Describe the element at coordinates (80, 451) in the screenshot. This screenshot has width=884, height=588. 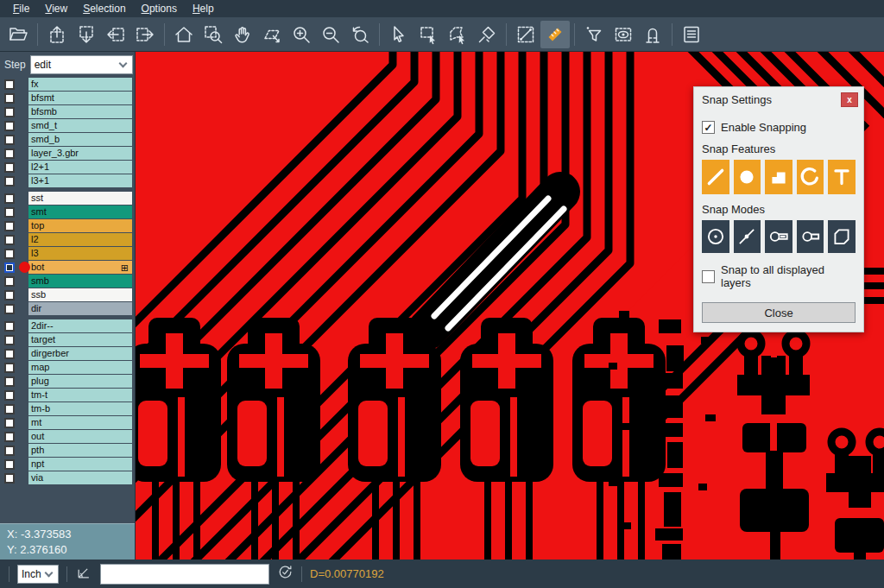
I see `layer-label: pth` at that location.